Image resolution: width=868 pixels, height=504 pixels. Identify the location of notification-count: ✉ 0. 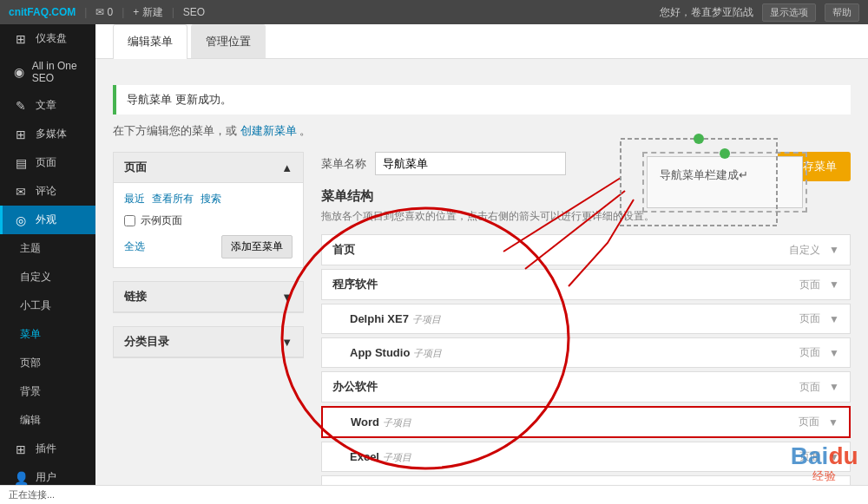
(104, 12).